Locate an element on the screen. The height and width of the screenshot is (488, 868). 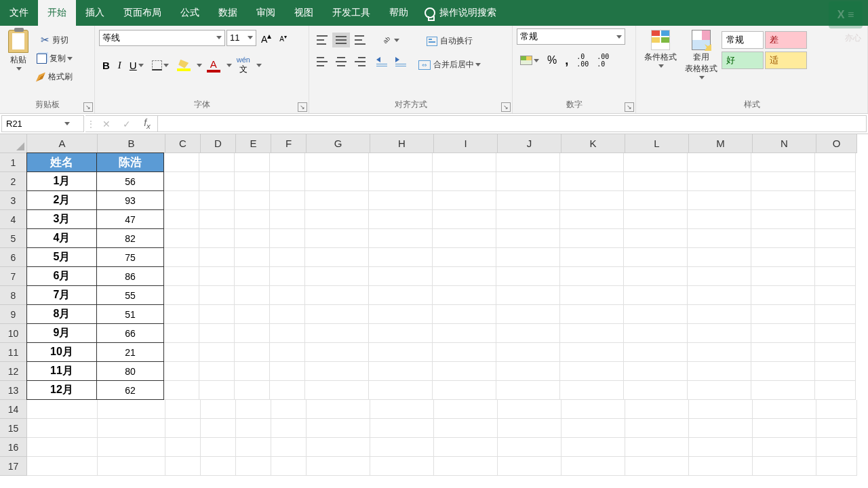
name-box-input is located at coordinates (33, 123).